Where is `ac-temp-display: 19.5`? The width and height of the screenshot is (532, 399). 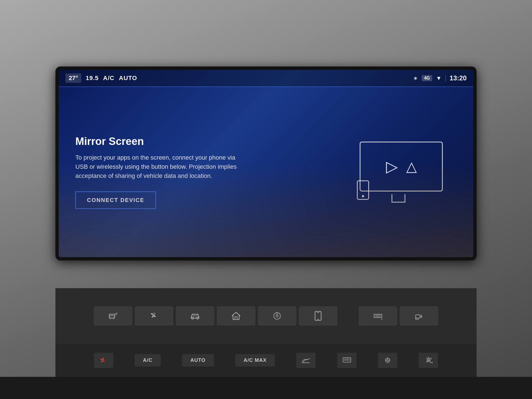
ac-temp-display: 19.5 is located at coordinates (92, 78).